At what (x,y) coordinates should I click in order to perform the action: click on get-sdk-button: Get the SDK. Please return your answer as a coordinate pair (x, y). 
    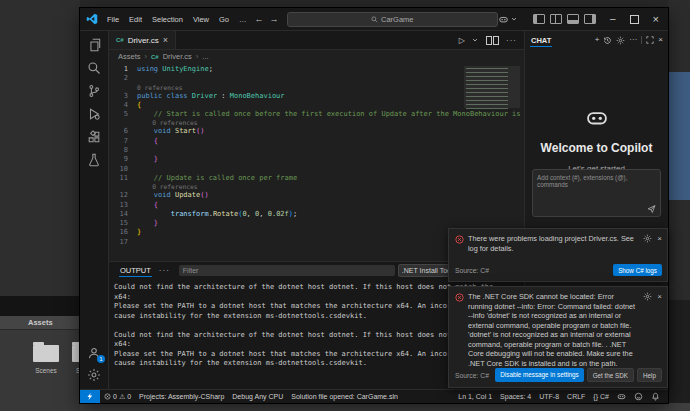
    Looking at the image, I should click on (610, 375).